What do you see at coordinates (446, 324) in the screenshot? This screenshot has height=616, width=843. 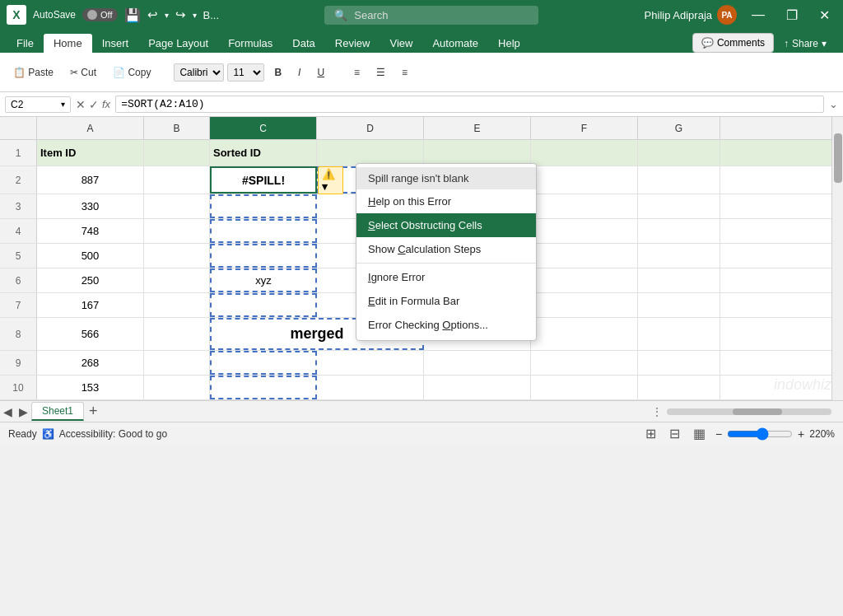 I see `menu-item-error-options: Error Checking Options...` at bounding box center [446, 324].